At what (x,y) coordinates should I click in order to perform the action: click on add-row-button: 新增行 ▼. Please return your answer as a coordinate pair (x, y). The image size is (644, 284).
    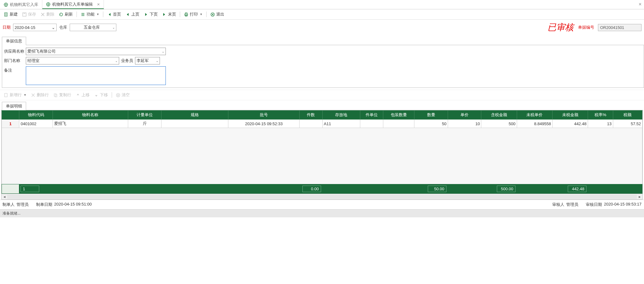
    Looking at the image, I should click on (15, 95).